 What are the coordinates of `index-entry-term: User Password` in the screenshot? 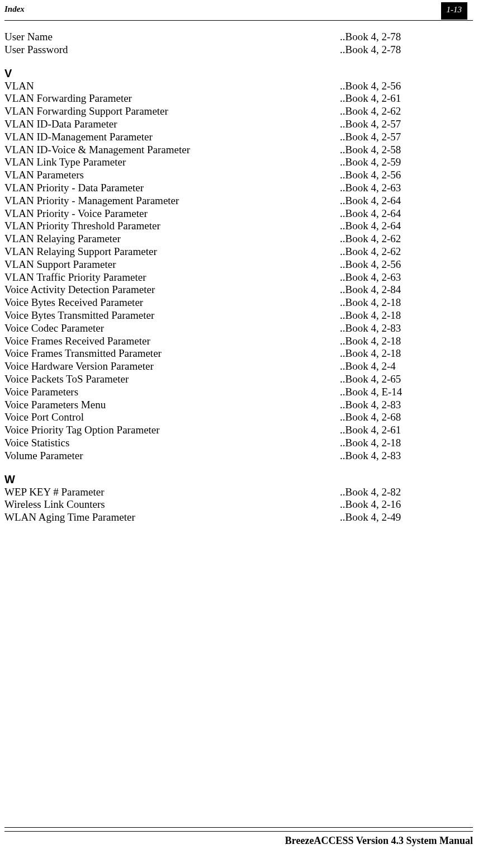 It's located at (172, 50).